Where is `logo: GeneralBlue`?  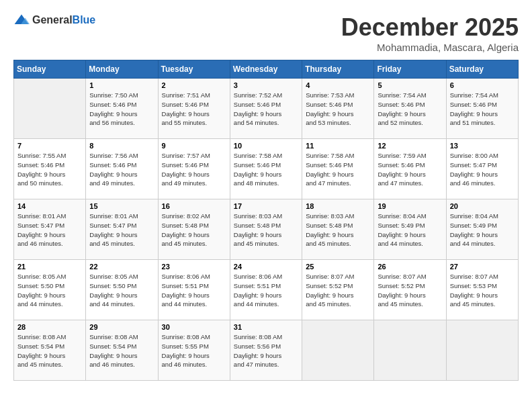 logo: GeneralBlue is located at coordinates (54, 20).